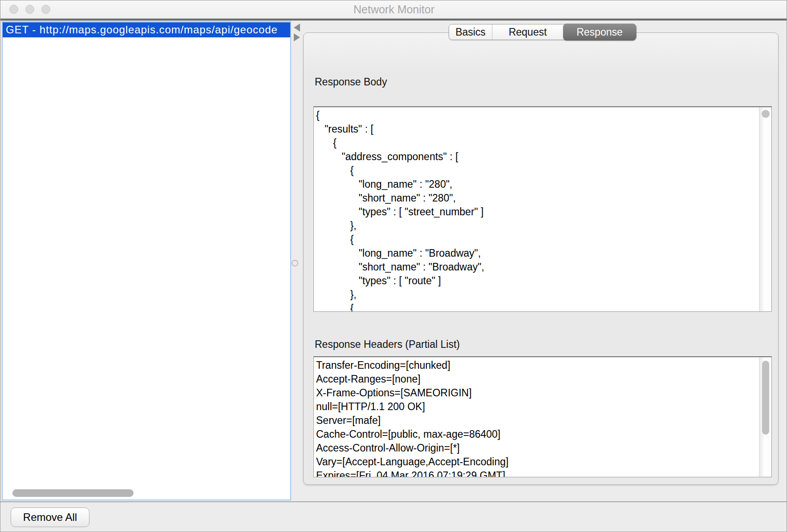 This screenshot has width=787, height=532. What do you see at coordinates (295, 263) in the screenshot?
I see `split-divider-grip` at bounding box center [295, 263].